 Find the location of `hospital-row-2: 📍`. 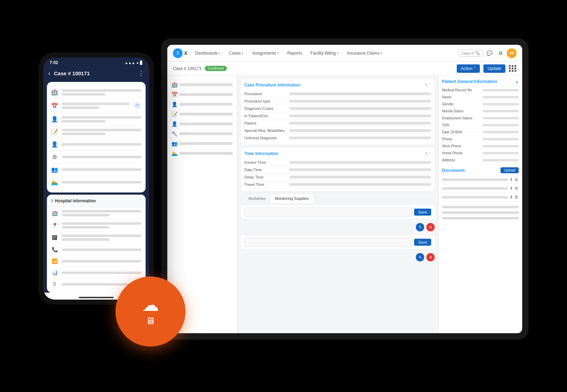

hospital-row-2: 📍 is located at coordinates (96, 225).